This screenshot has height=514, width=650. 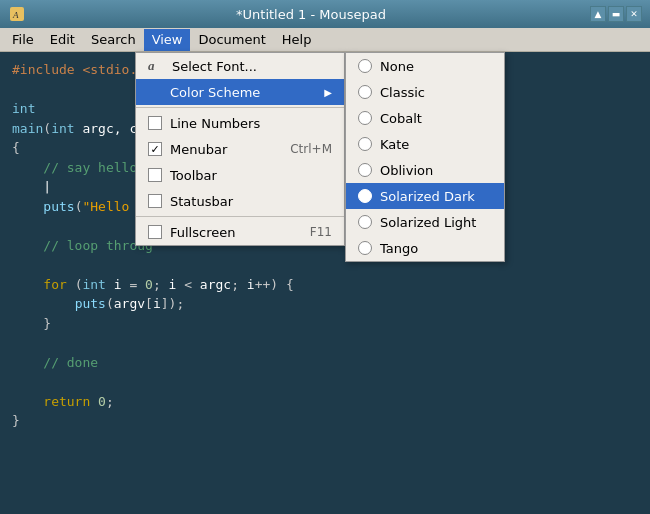 What do you see at coordinates (214, 66) in the screenshot?
I see `select-font-label: Select Font...` at bounding box center [214, 66].